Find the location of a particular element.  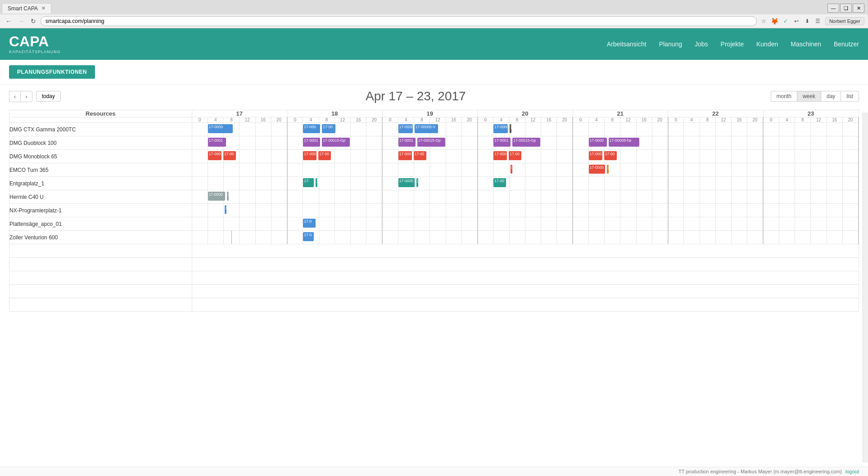

next-period-button: › is located at coordinates (26, 96).